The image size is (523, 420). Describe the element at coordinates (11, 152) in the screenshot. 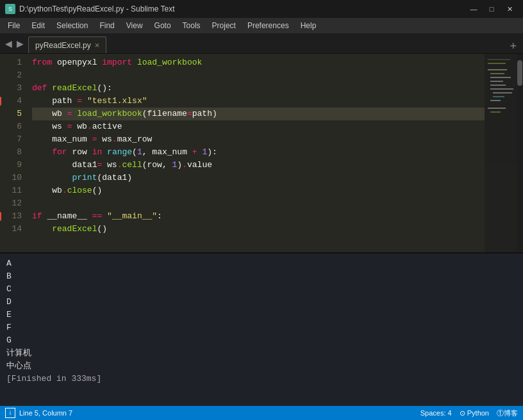

I see `line-num-8: 8` at that location.